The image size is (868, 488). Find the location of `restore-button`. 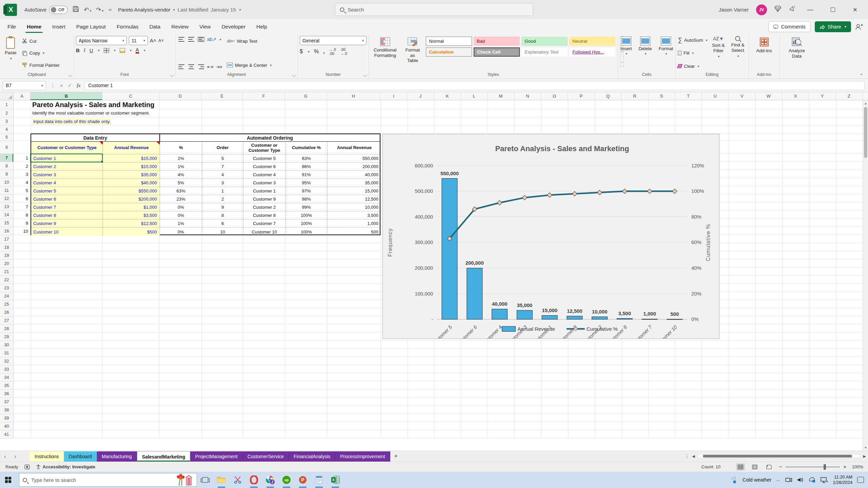

restore-button is located at coordinates (833, 10).